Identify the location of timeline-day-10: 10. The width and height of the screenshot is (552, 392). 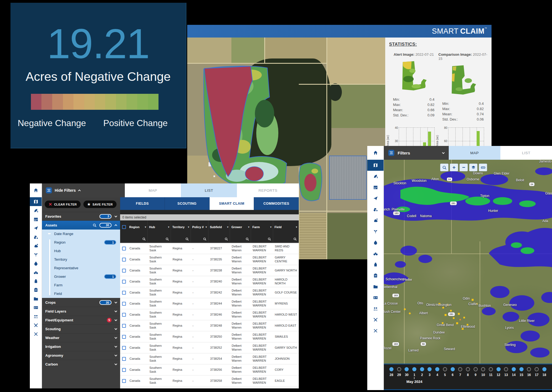
(483, 372).